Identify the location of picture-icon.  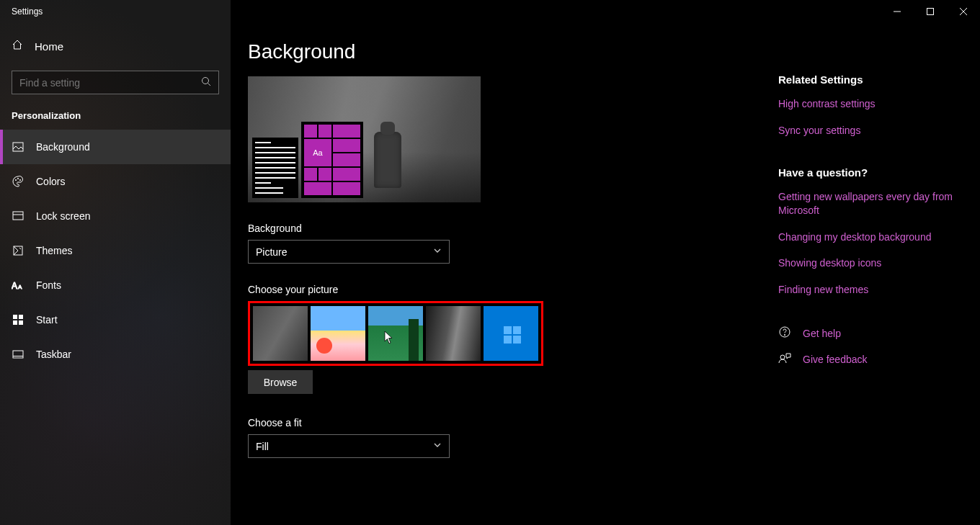
(18, 147).